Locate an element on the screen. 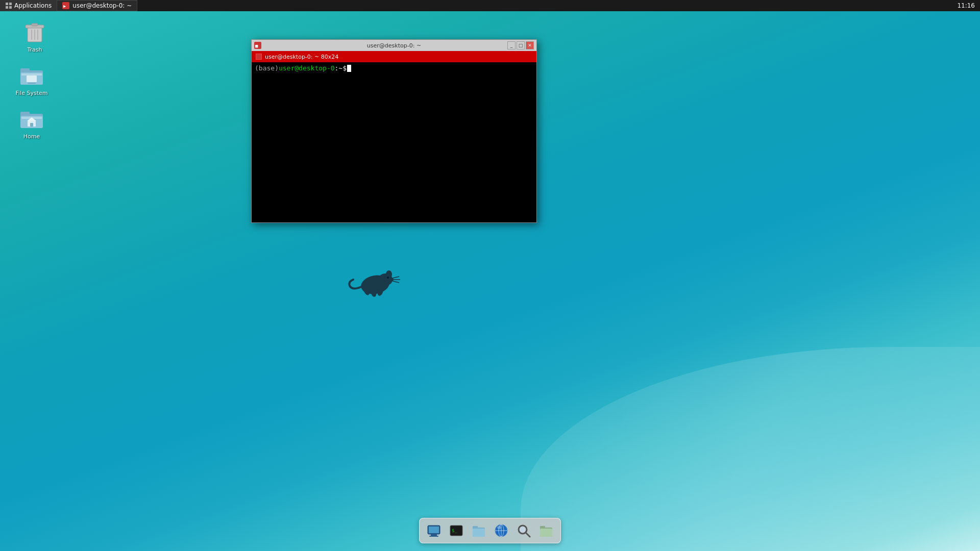 Image resolution: width=980 pixels, height=551 pixels. dock-search-icon is located at coordinates (524, 531).